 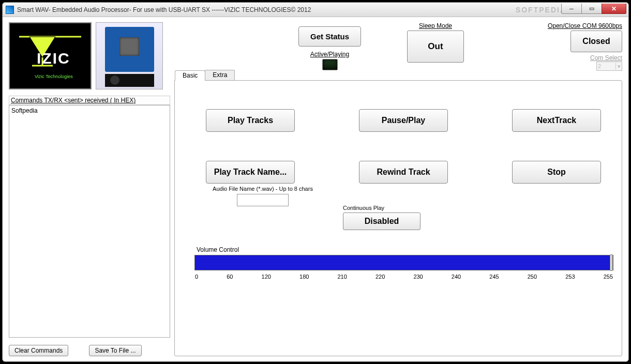 What do you see at coordinates (330, 36) in the screenshot?
I see `get-status-button: Get Status` at bounding box center [330, 36].